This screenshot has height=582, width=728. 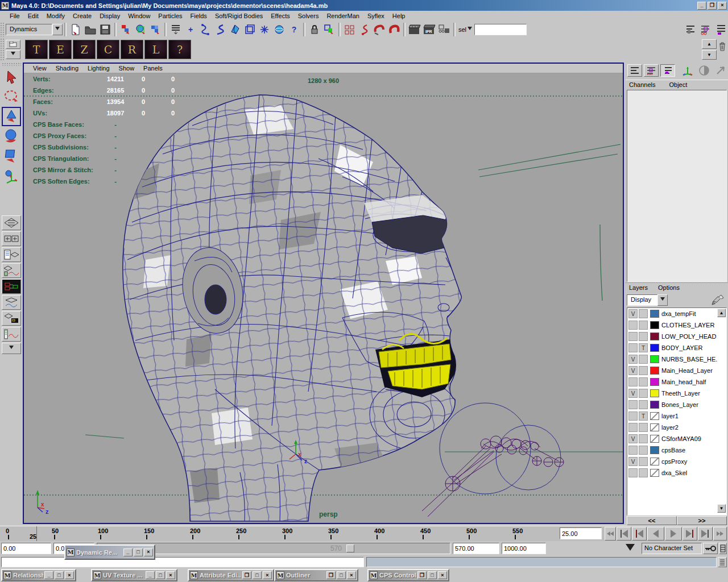 I want to click on layer-row-main-head-half: Main_head_half, so click(x=677, y=382).